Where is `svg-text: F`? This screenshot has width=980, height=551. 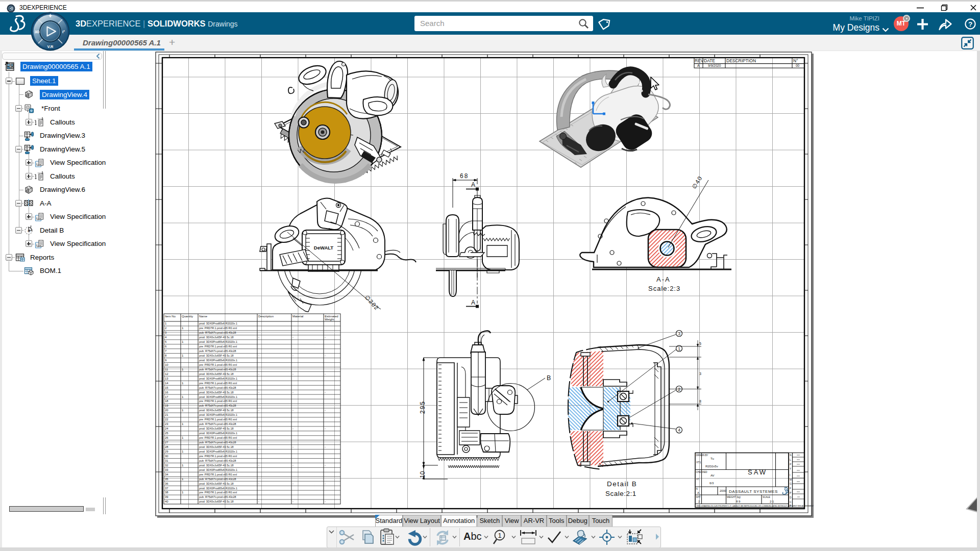 svg-text: F is located at coordinates (790, 488).